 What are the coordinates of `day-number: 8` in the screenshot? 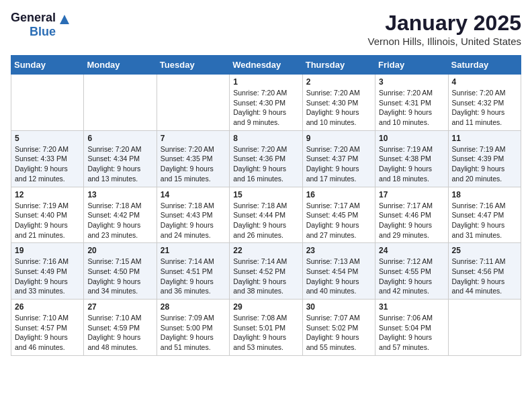 It's located at (266, 138).